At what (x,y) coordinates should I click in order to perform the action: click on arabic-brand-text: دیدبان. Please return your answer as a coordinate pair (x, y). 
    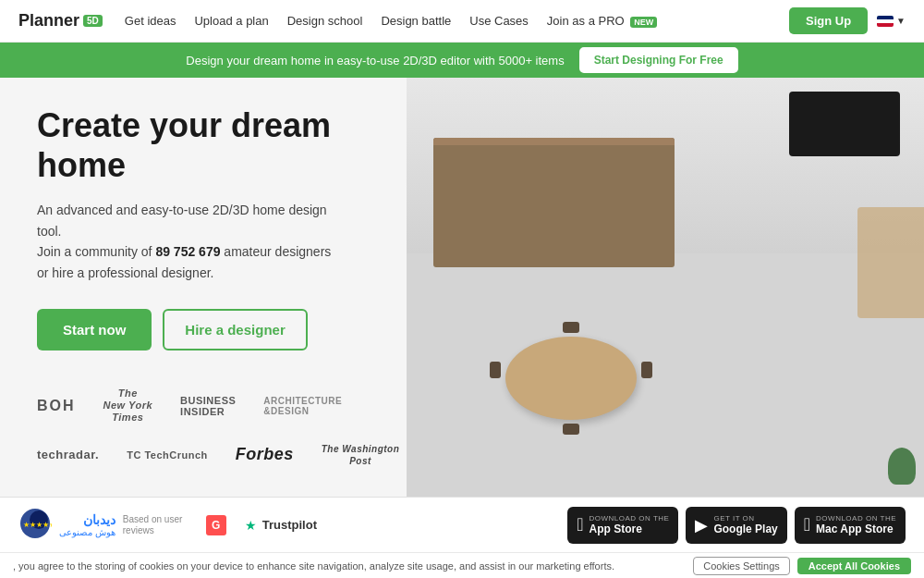
    Looking at the image, I should click on (87, 520).